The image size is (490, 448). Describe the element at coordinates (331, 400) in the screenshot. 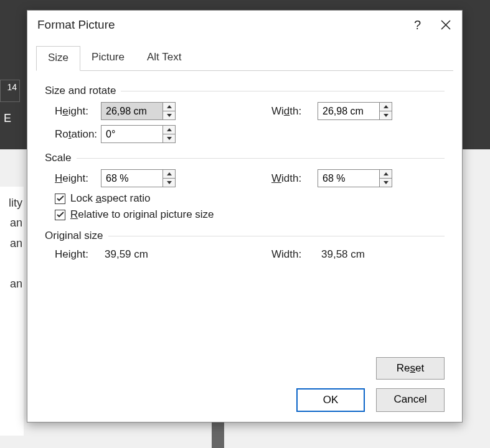

I see `ok-button: OK` at that location.